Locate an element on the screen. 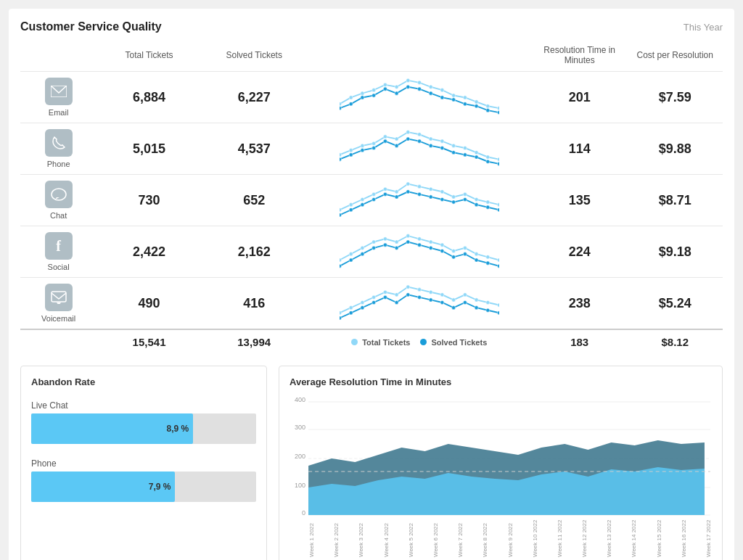 Image resolution: width=743 pixels, height=560 pixels. channel-name-social: Social is located at coordinates (58, 267).